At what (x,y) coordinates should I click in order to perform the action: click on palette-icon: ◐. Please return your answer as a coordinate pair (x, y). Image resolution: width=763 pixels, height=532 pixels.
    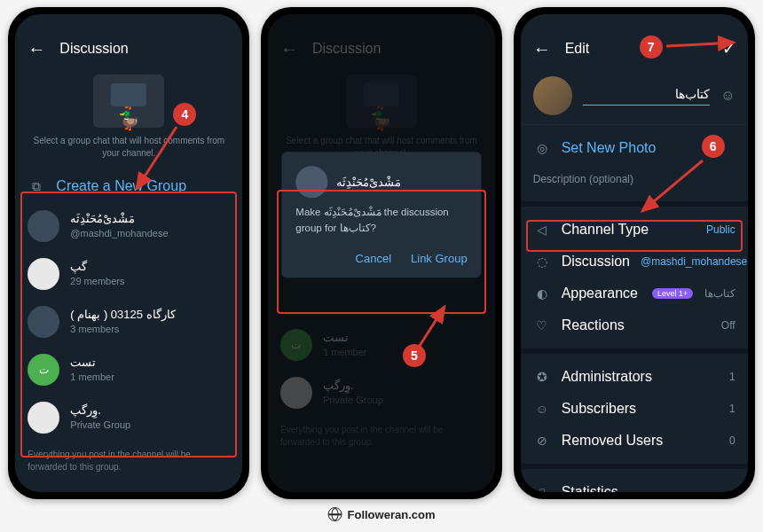
    Looking at the image, I should click on (542, 293).